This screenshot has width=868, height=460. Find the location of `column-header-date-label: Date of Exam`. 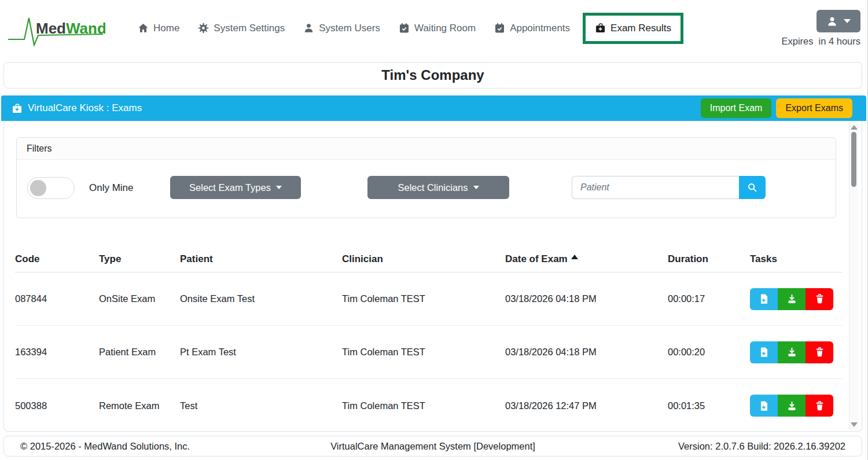

column-header-date-label: Date of Exam is located at coordinates (536, 259).